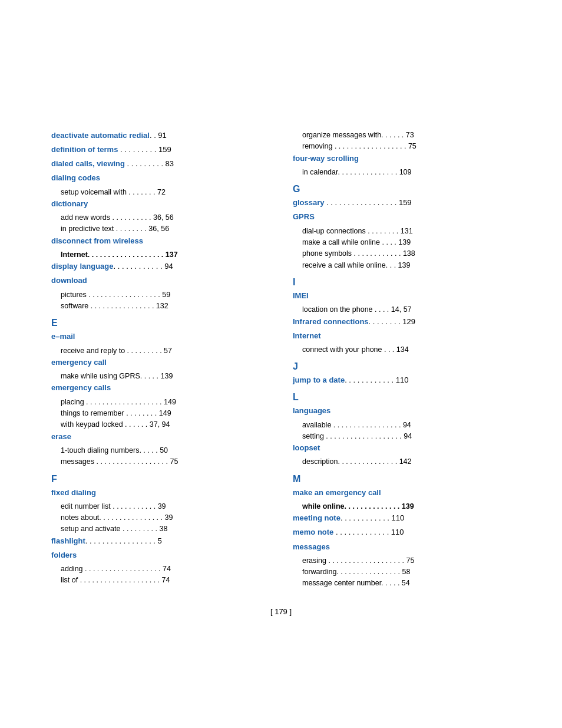  Describe the element at coordinates (317, 518) in the screenshot. I see `entry-label: meeting note` at that location.